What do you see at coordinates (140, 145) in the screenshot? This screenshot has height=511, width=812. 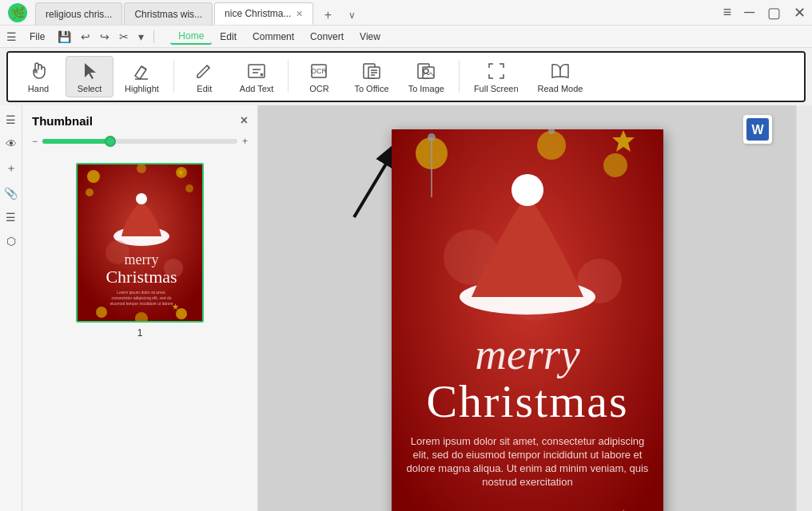 I see `zoom-slider-row: − +` at bounding box center [140, 145].